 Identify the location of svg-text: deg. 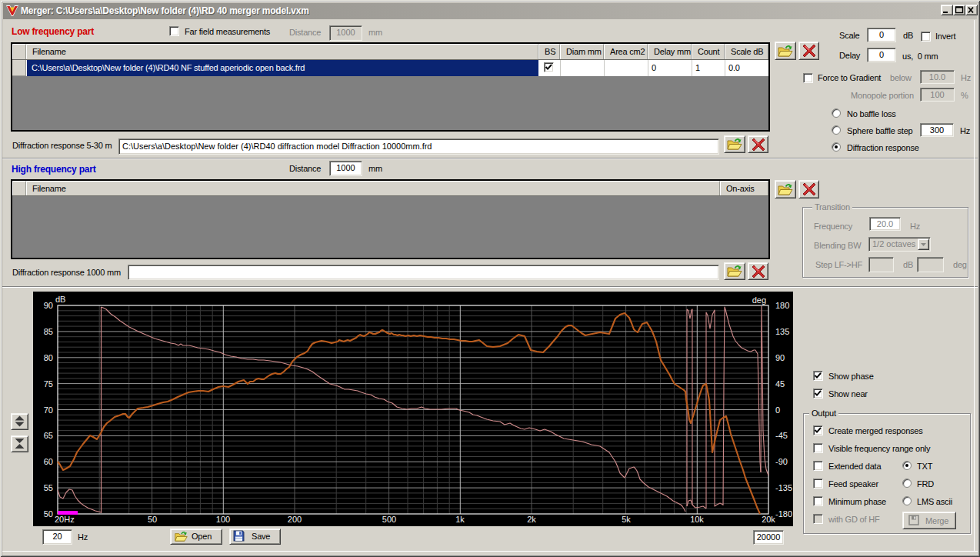
(759, 300).